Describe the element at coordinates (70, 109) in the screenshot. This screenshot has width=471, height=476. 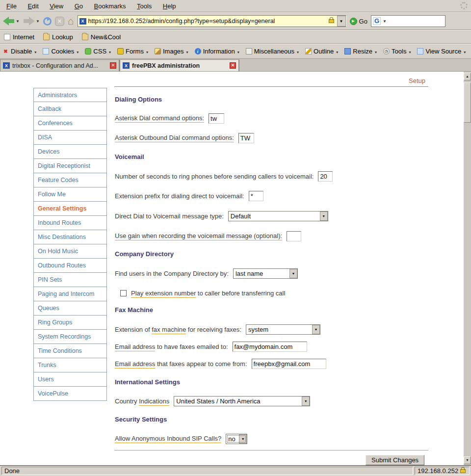
I see `sidebar-item: Callback` at that location.